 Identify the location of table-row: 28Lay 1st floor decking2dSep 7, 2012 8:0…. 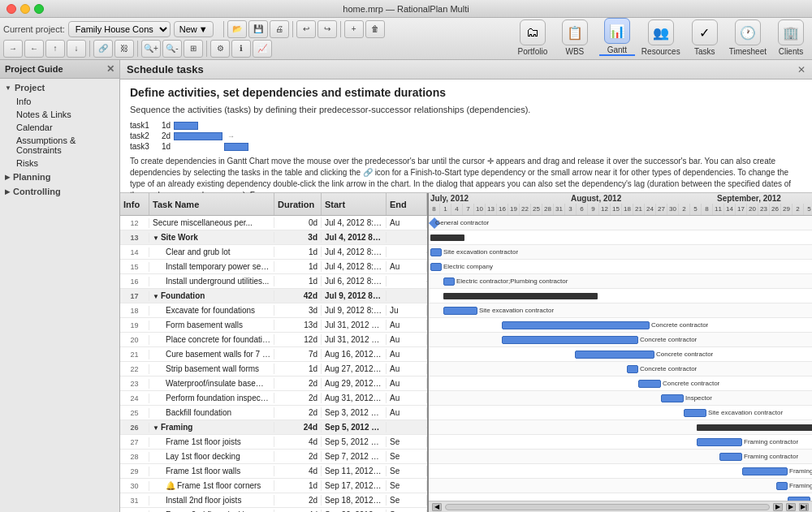
(274, 457).